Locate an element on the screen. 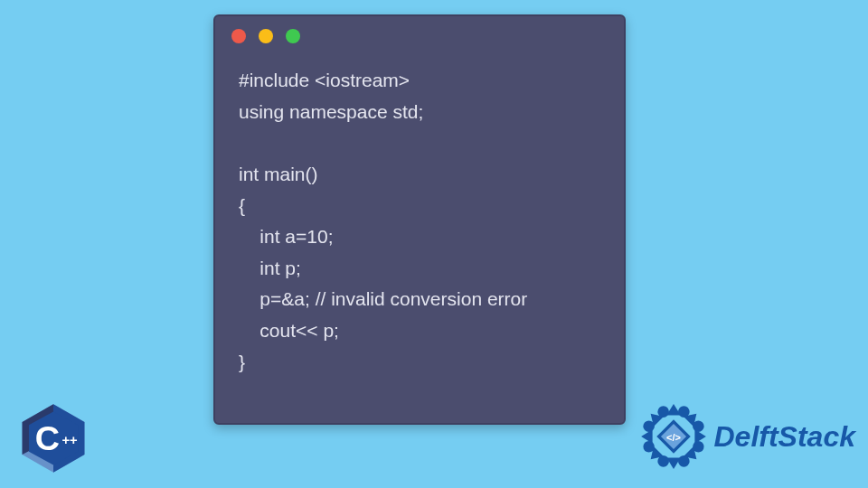  maximize-icon is located at coordinates (293, 36).